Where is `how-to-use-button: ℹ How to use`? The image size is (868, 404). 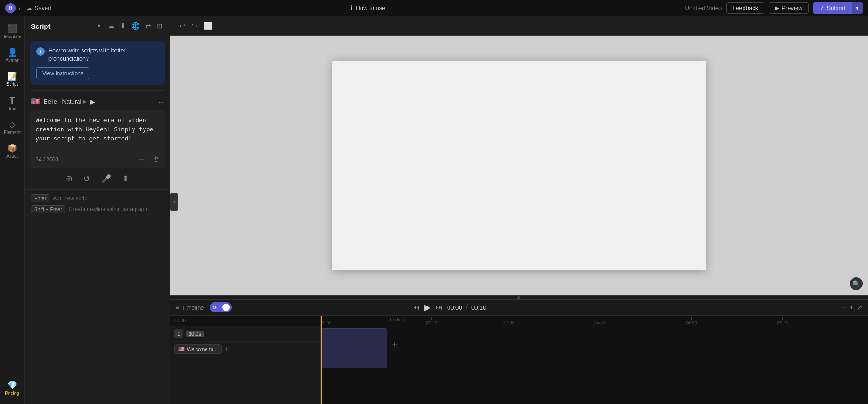
how-to-use-button: ℹ How to use is located at coordinates (368, 8).